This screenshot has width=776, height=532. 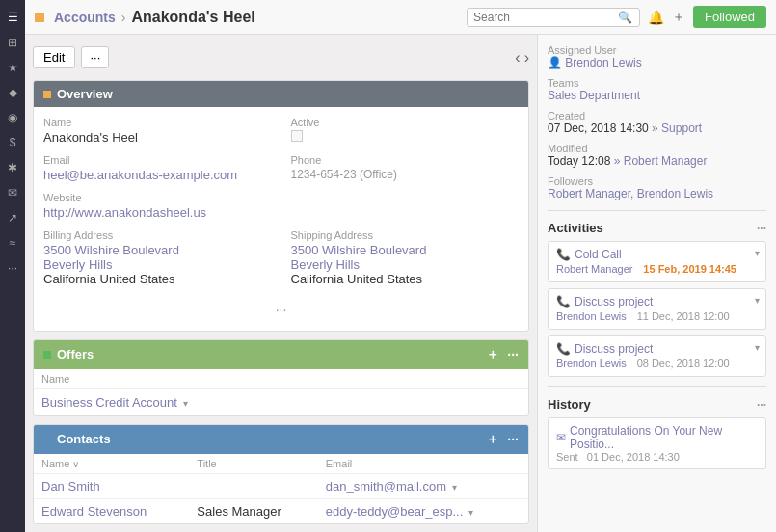 What do you see at coordinates (13, 193) in the screenshot?
I see `sidebar-icon-mail: ✉` at bounding box center [13, 193].